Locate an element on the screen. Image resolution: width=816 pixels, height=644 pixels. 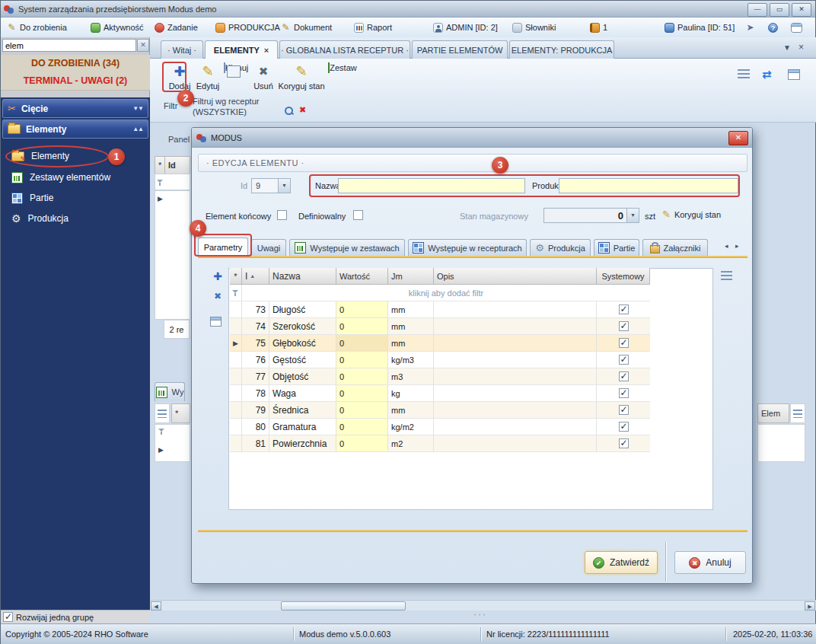
grid-unit-header: Jm is located at coordinates (411, 276).